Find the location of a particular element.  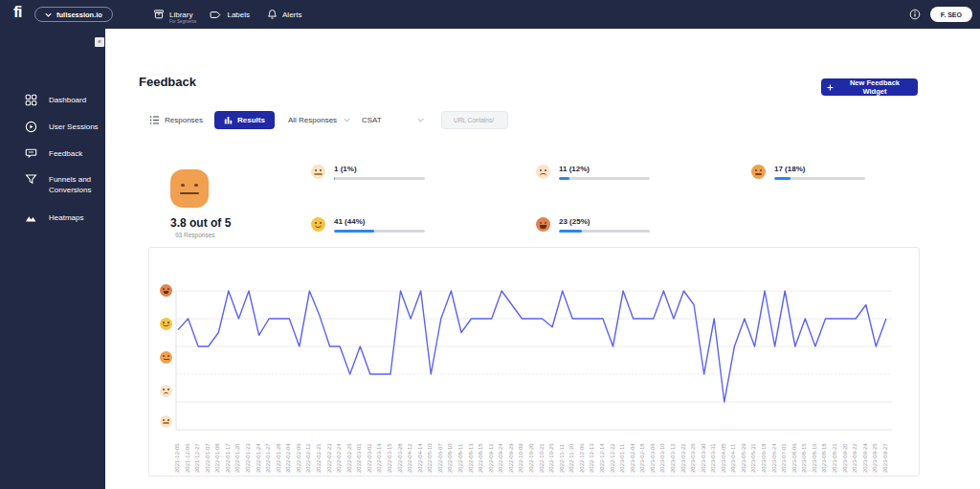

user-menu-button: F. SEO is located at coordinates (951, 14).